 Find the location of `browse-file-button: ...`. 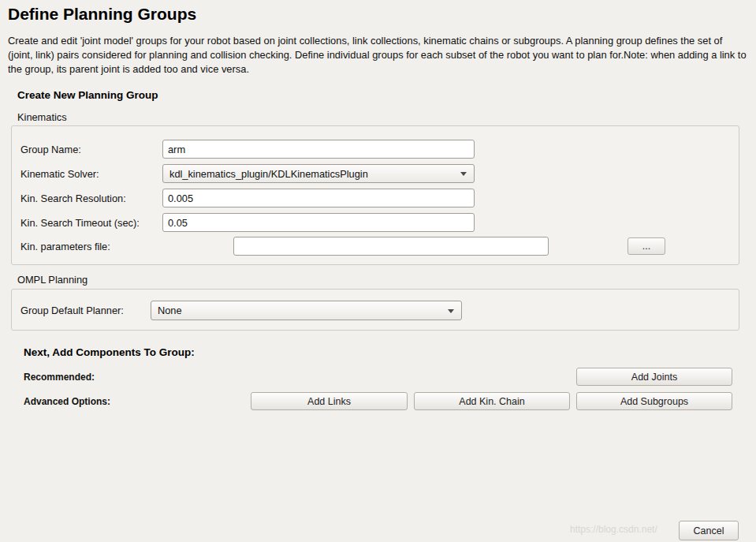

browse-file-button: ... is located at coordinates (646, 246).